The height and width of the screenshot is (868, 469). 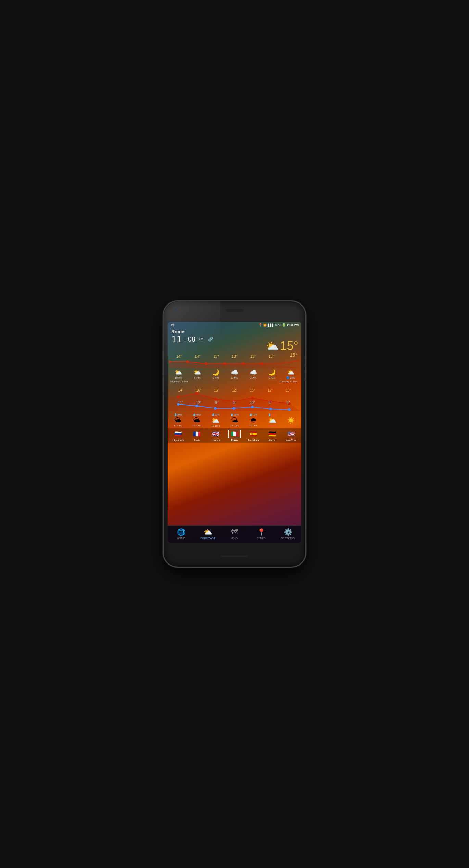 What do you see at coordinates (234, 397) in the screenshot?
I see `daily-chart-area: 14° 16° 13° 12° 13° 12° 10° 11° 12° 6° 6…` at bounding box center [234, 397].